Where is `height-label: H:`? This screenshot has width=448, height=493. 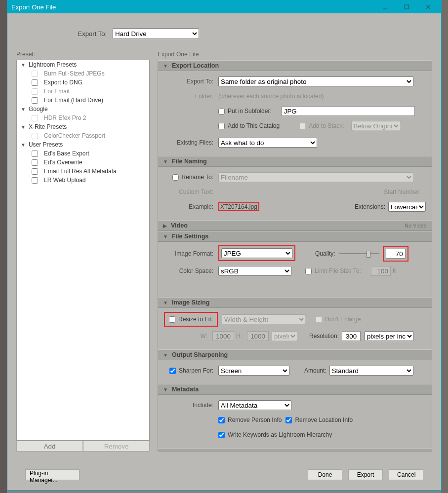
height-label: H: is located at coordinates (241, 336).